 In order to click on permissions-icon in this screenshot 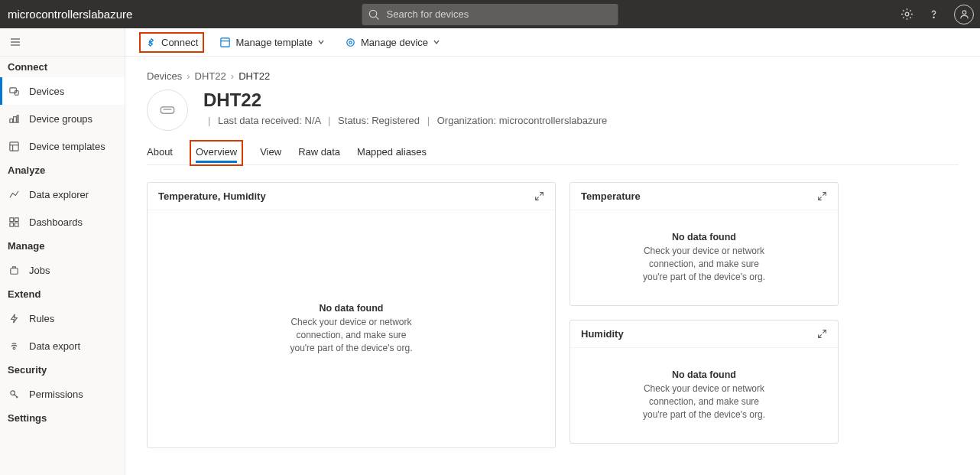, I will do `click(14, 395)`.